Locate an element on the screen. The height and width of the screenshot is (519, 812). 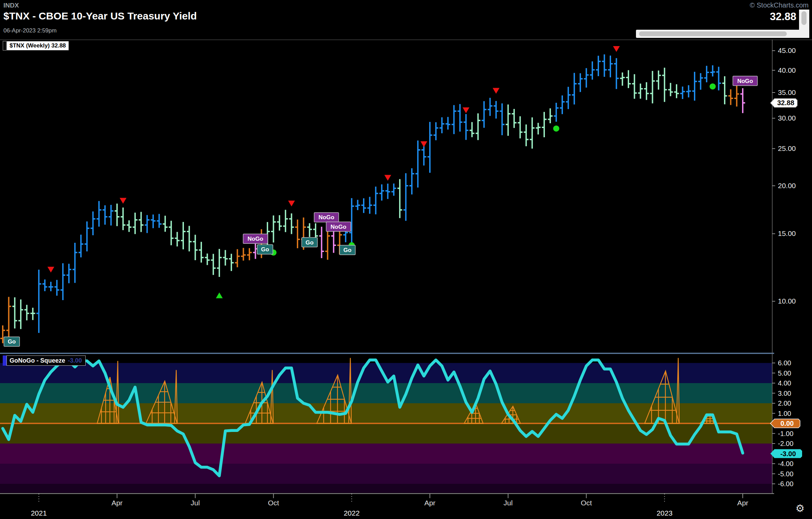
go-signal-label: Go is located at coordinates (309, 242).